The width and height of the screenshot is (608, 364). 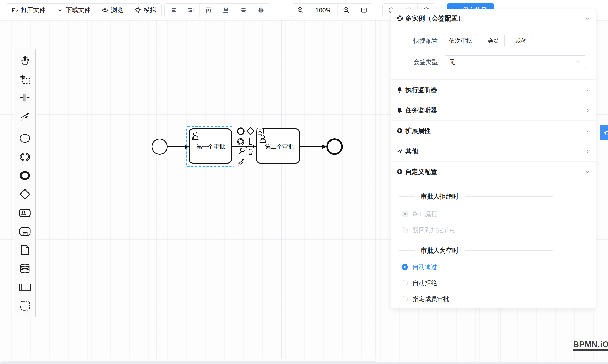 What do you see at coordinates (488, 41) in the screenshot?
I see `quick-config-buttons: 依次审批 会签 或签` at bounding box center [488, 41].